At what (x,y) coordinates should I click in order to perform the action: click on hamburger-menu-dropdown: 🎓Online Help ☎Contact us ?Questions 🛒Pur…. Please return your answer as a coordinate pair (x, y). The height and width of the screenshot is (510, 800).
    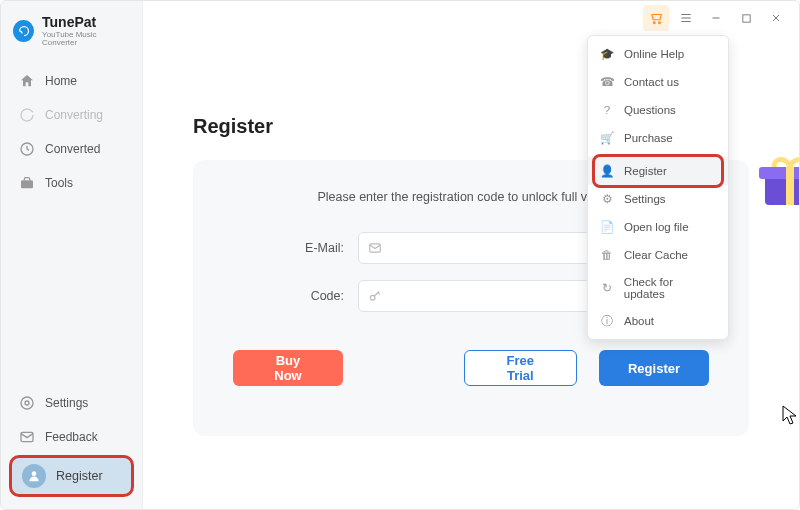
    Looking at the image, I should click on (658, 188).